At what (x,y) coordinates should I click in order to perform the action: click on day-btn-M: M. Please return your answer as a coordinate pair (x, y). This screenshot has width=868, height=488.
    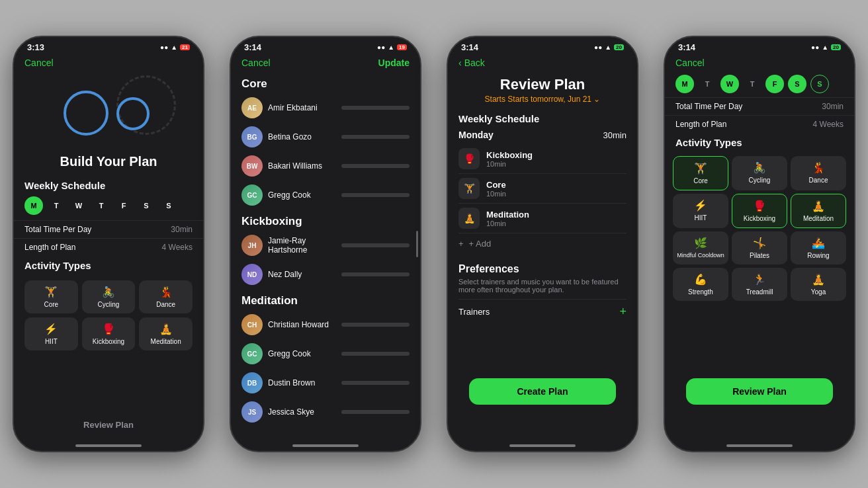
    Looking at the image, I should click on (34, 206).